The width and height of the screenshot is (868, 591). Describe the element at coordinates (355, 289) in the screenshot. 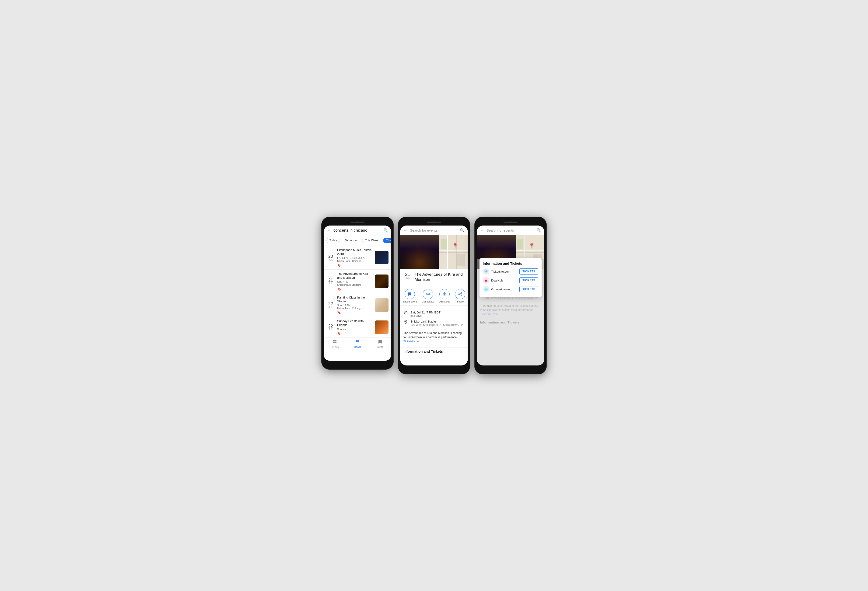

I see `save-icon-2: 🔖` at that location.